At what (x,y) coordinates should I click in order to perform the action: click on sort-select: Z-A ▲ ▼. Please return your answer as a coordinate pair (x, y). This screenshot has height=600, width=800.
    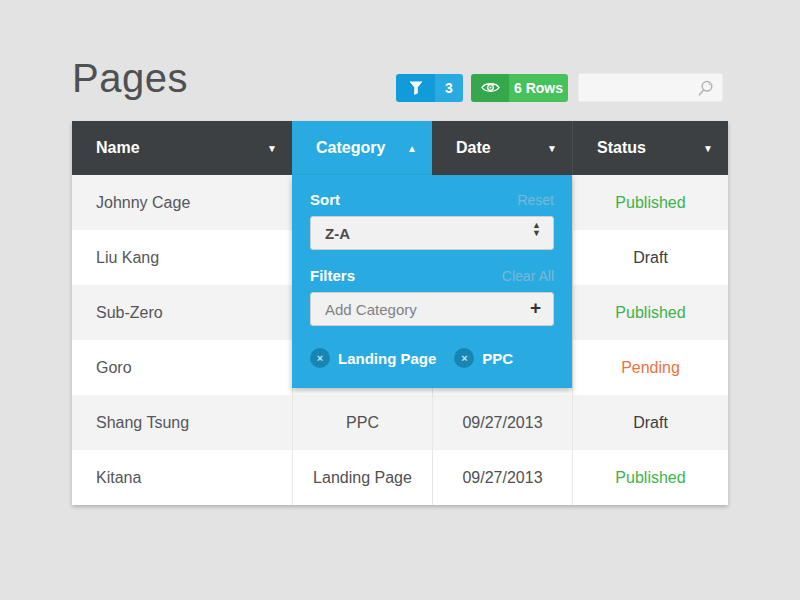
    Looking at the image, I should click on (432, 233).